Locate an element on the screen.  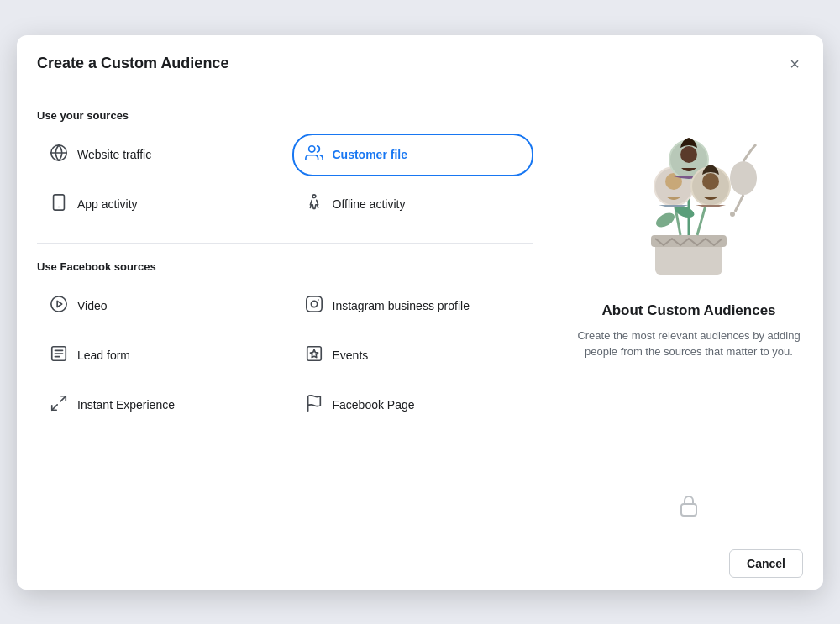
leadform-icon is located at coordinates (59, 356).